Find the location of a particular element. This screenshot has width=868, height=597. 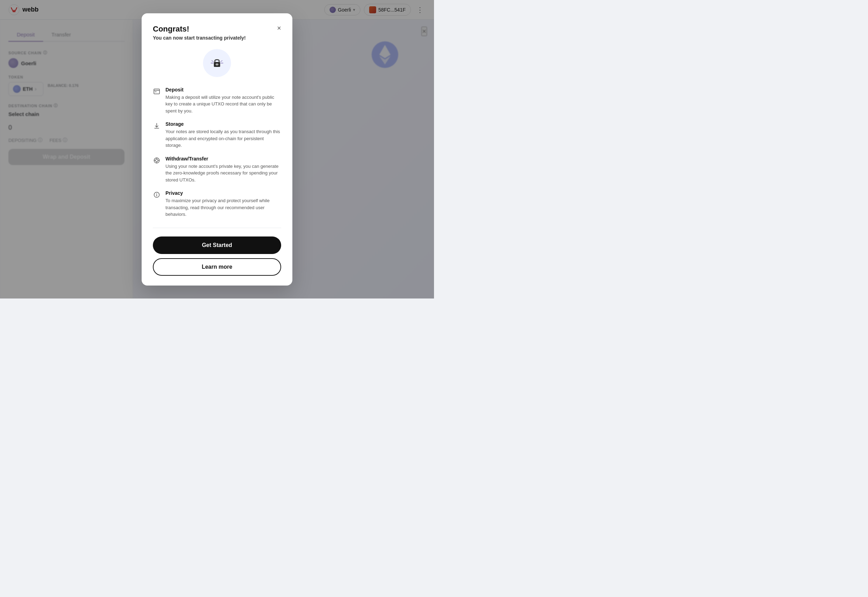

deposit-feature-desc: Making a deposit will utilize your note … is located at coordinates (223, 104).